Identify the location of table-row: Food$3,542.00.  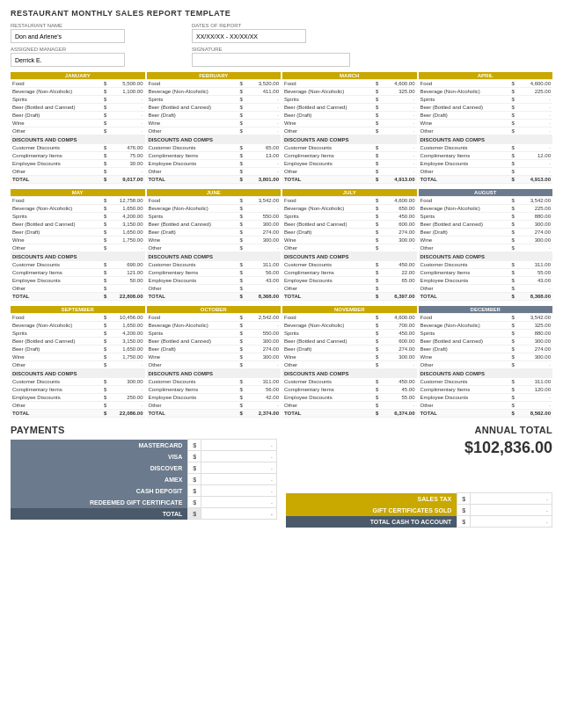
(215, 200).